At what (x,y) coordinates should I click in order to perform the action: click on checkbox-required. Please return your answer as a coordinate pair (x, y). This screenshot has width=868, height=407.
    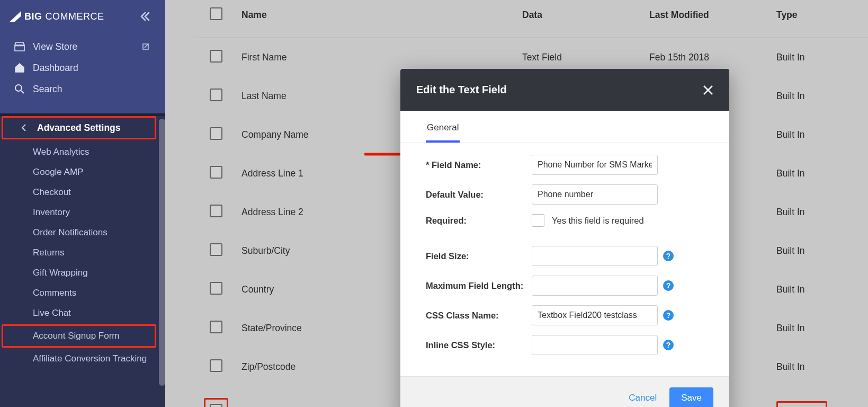
    Looking at the image, I should click on (538, 220).